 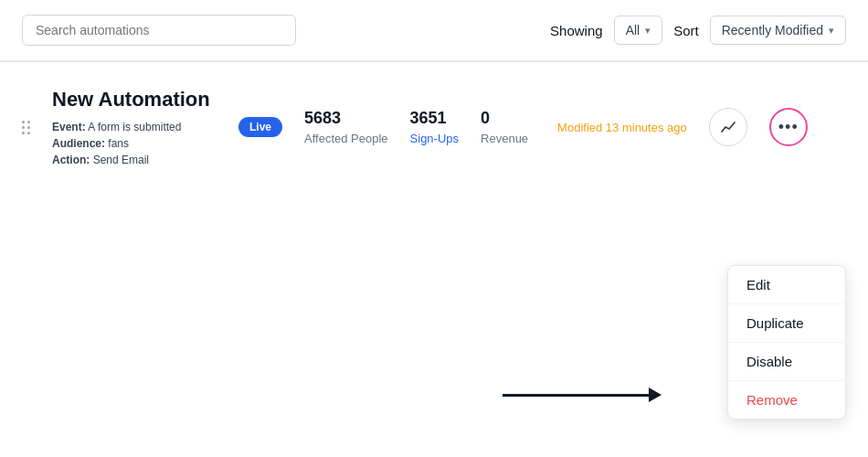 I want to click on toolbar: Showing All ▾ Sort Recently Modified ▾, so click(x=434, y=31).